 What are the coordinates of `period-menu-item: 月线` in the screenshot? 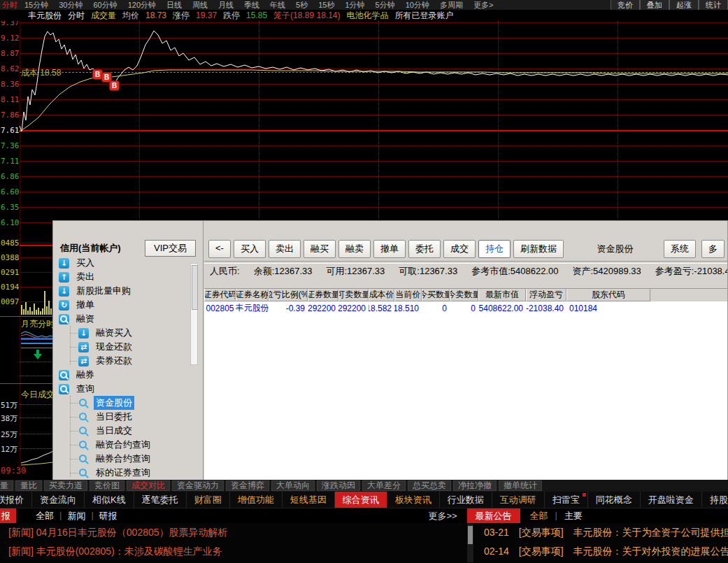 It's located at (226, 5).